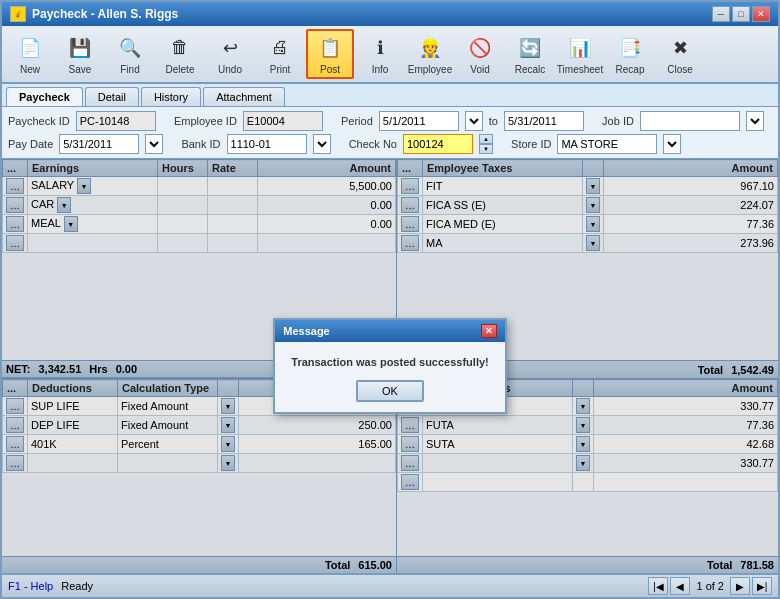  What do you see at coordinates (762, 586) in the screenshot?
I see `nav-last-button: ▶|` at bounding box center [762, 586].